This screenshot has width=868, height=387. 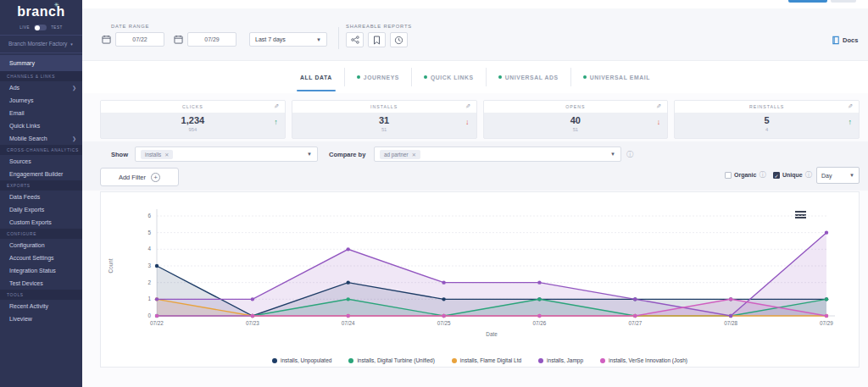 I want to click on legend-item: installs, Unpopulated, so click(x=302, y=361).